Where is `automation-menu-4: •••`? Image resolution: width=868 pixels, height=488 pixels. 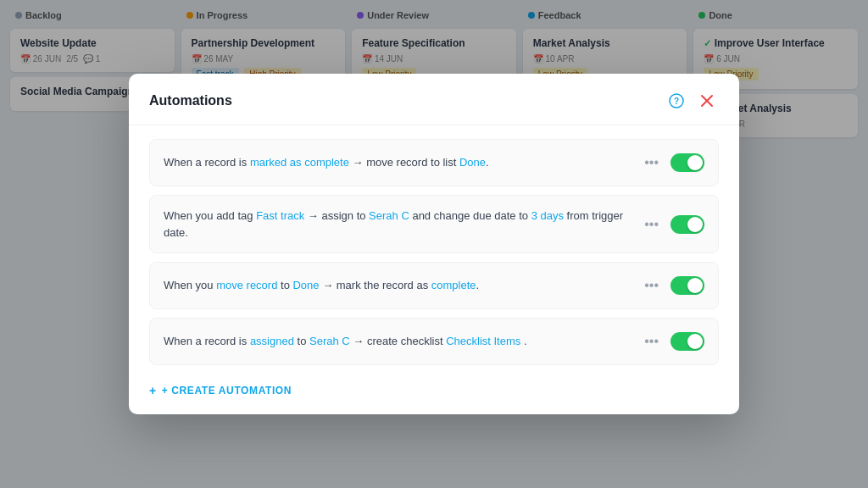
automation-menu-4: ••• is located at coordinates (651, 341).